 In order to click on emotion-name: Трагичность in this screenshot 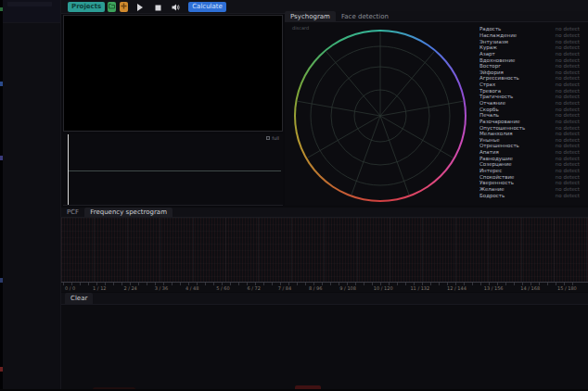, I will do `click(496, 96)`.